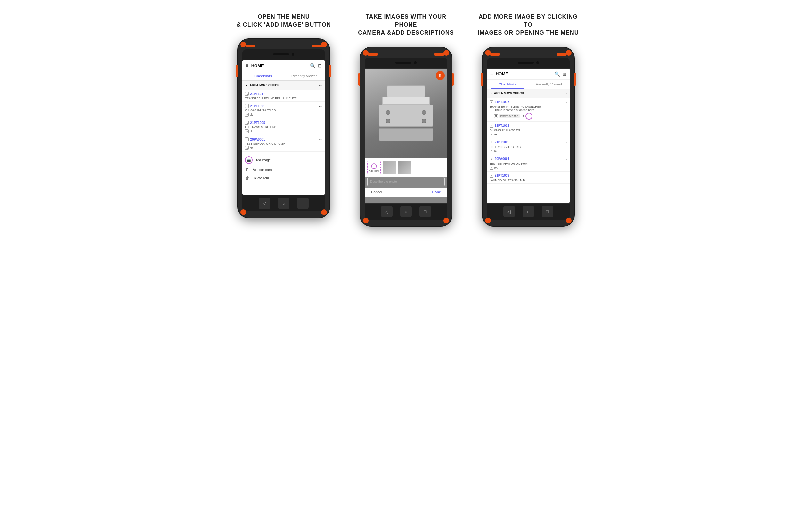 The height and width of the screenshot is (525, 812). I want to click on nav-recent-1: □, so click(303, 203).